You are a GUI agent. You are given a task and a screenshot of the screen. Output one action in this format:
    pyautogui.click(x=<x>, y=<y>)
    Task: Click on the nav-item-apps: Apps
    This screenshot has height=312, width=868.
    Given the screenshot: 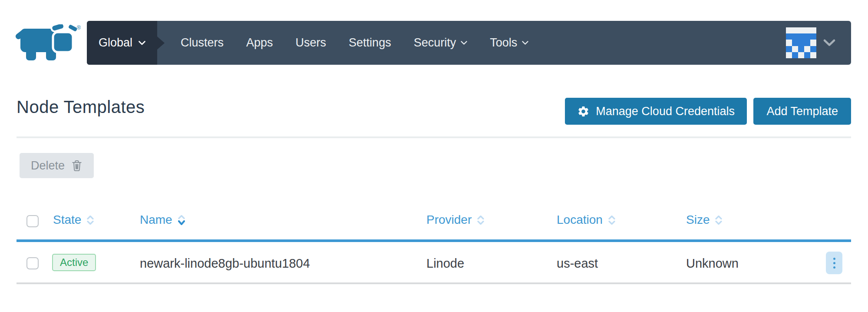 What is the action you would take?
    pyautogui.click(x=260, y=43)
    